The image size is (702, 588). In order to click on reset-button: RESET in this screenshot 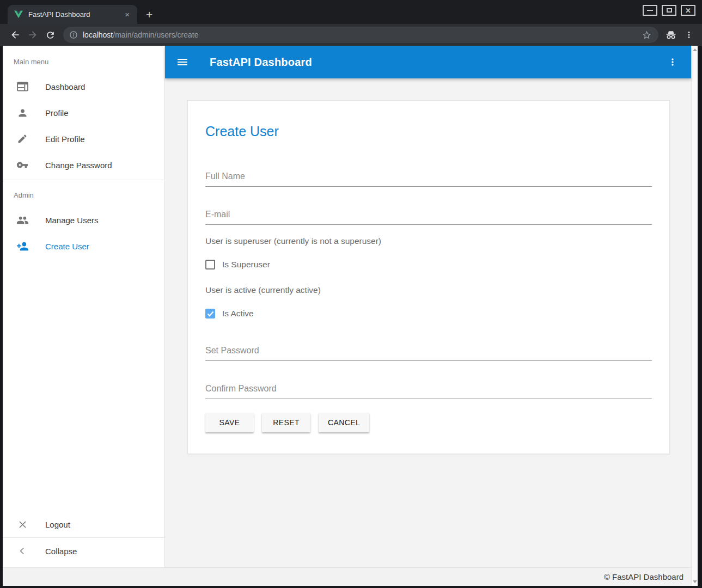, I will do `click(286, 422)`.